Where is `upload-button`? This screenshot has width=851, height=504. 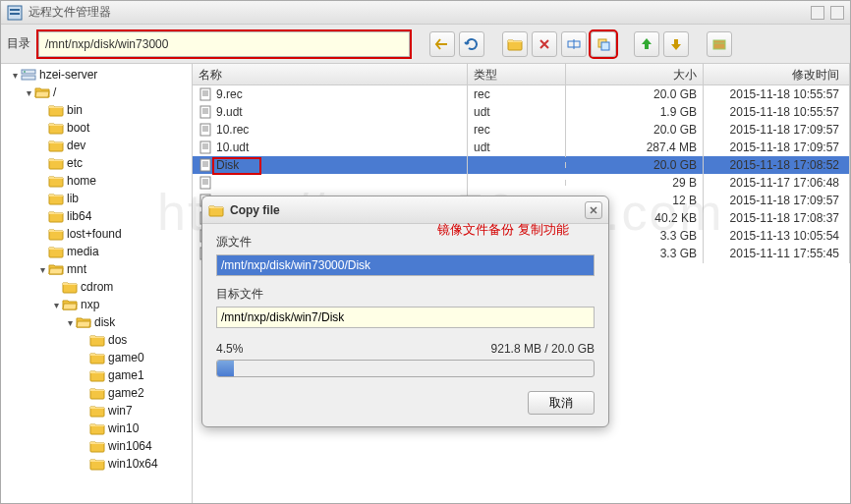
upload-button is located at coordinates (647, 44).